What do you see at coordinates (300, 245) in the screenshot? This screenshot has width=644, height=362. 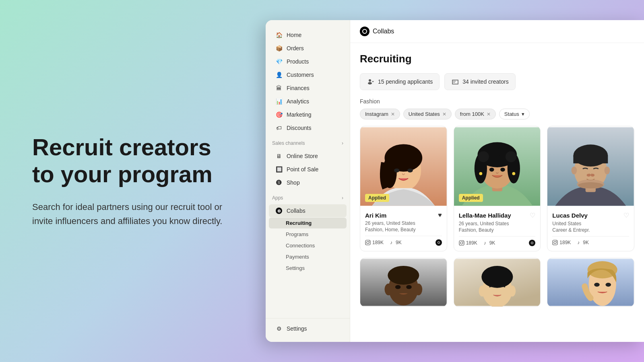 I see `connections-label: Connections` at bounding box center [300, 245].